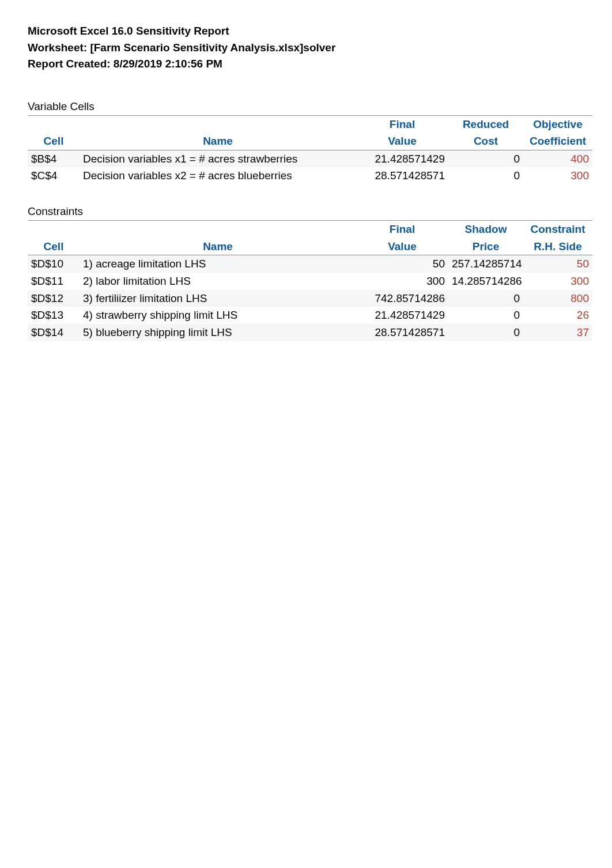 This screenshot has width=612, height=868. Describe the element at coordinates (306, 65) in the screenshot. I see `report-created-line: Report Created: 8/29/2019 2:10:56 PM` at that location.